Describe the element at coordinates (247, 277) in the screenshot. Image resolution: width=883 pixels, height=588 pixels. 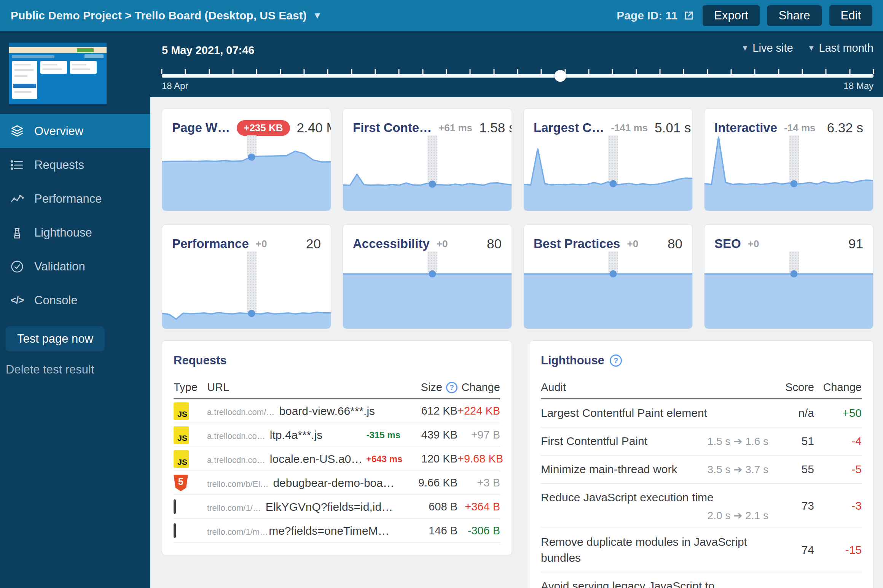
I see `card-performance-score: Performance +0 20` at that location.